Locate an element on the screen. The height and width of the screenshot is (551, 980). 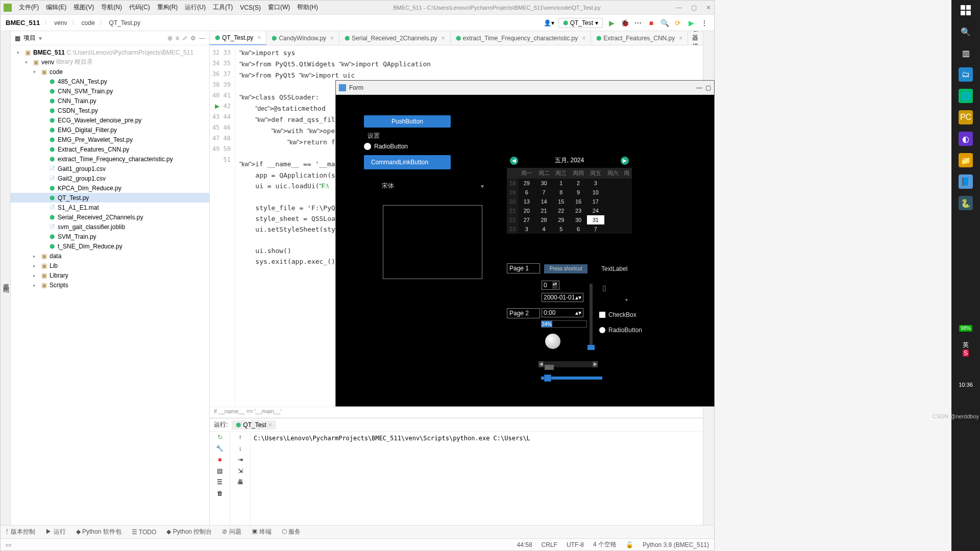
bottom-tool-list: ☰ TODO is located at coordinates (144, 532).